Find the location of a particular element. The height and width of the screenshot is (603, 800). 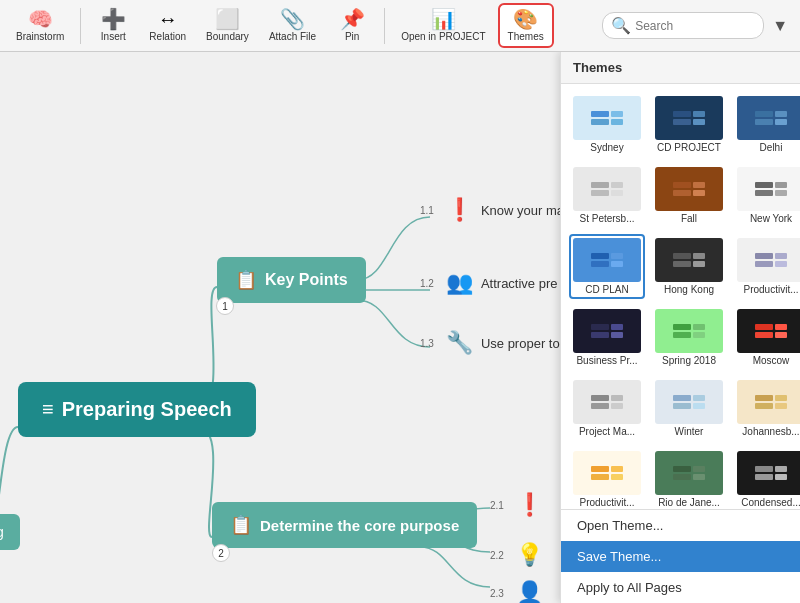

theme-name-spring2018: Spring 2018 is located at coordinates (689, 360).